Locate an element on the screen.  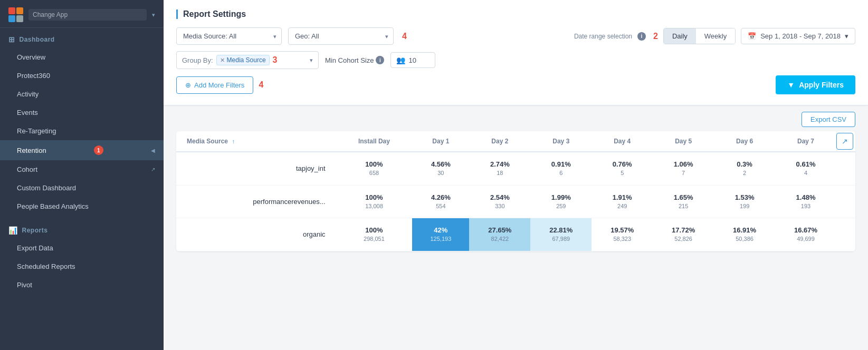
calendar-icon: 📅 is located at coordinates (752, 36).